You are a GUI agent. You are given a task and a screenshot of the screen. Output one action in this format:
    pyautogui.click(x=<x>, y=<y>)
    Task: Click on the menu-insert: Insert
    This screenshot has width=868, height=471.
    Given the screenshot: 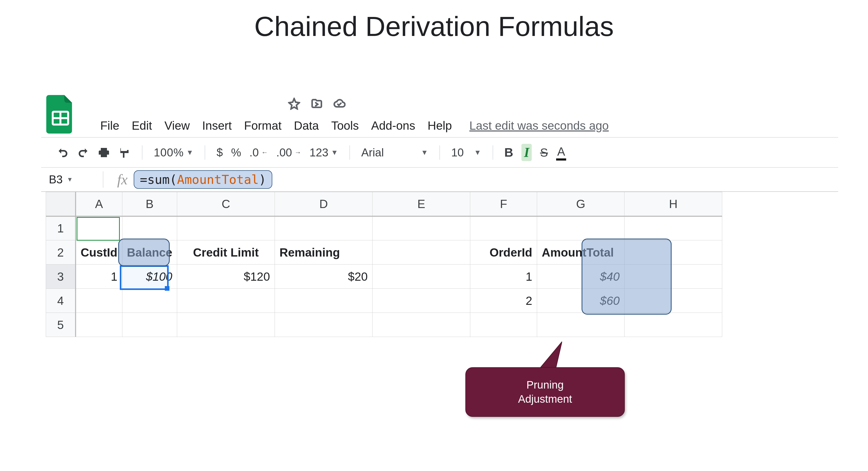 What is the action you would take?
    pyautogui.click(x=217, y=126)
    